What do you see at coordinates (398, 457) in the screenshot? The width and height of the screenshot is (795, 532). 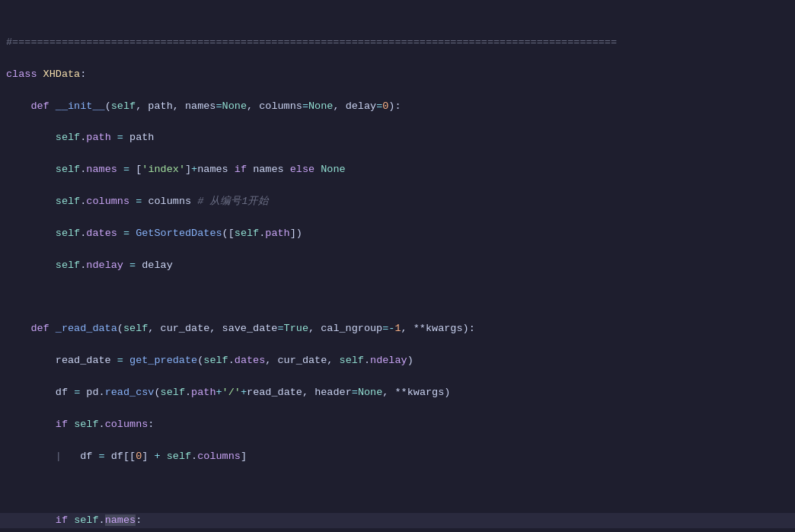 I see `line-pipe1: | df = df[[0] + self.columns]` at bounding box center [398, 457].